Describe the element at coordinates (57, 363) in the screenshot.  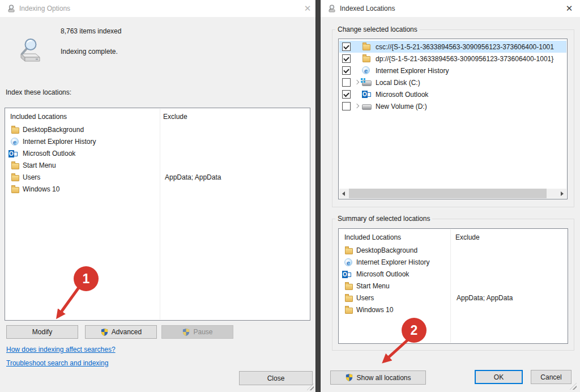
I see `link-troubleshoot-search: Troubleshoot search and indexing` at that location.